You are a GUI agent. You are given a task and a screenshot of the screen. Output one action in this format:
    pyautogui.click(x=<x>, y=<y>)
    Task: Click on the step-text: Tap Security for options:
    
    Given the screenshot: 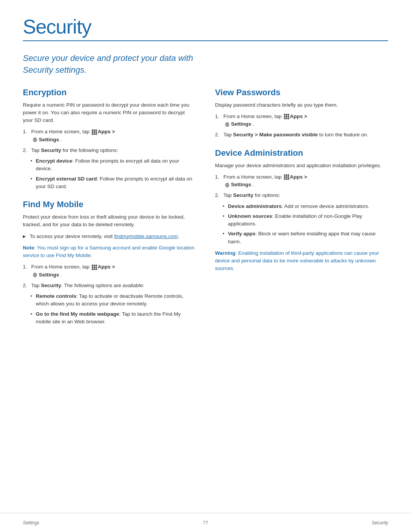 What is the action you would take?
    pyautogui.click(x=252, y=195)
    